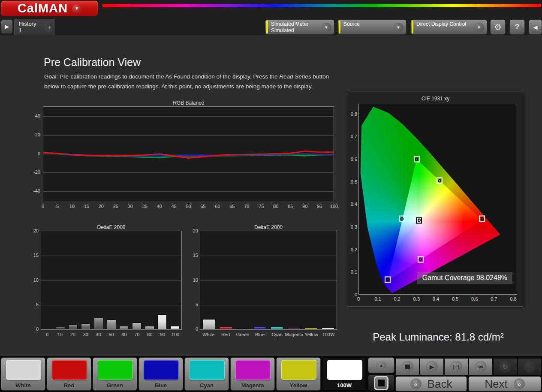 The width and height of the screenshot is (542, 392). What do you see at coordinates (7, 27) in the screenshot?
I see `tab-scroll-button: ▶` at bounding box center [7, 27].